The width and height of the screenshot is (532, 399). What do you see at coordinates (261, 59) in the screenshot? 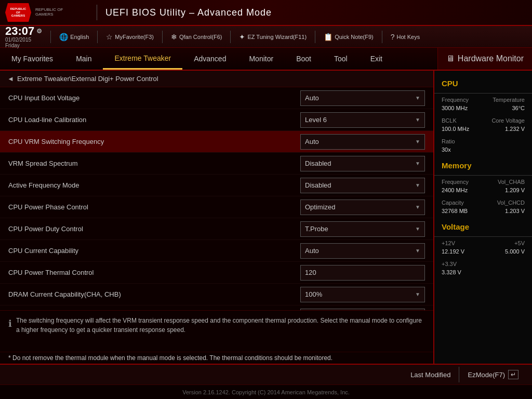
I see `nav-monitor: Monitor` at bounding box center [261, 59].